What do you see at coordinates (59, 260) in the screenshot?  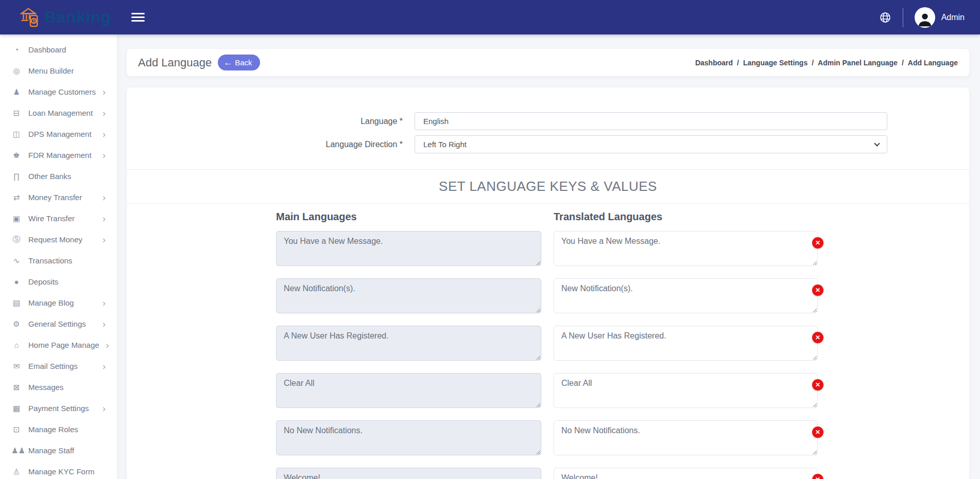 I see `sidebar-item-transactions: ∿ Transactions` at bounding box center [59, 260].